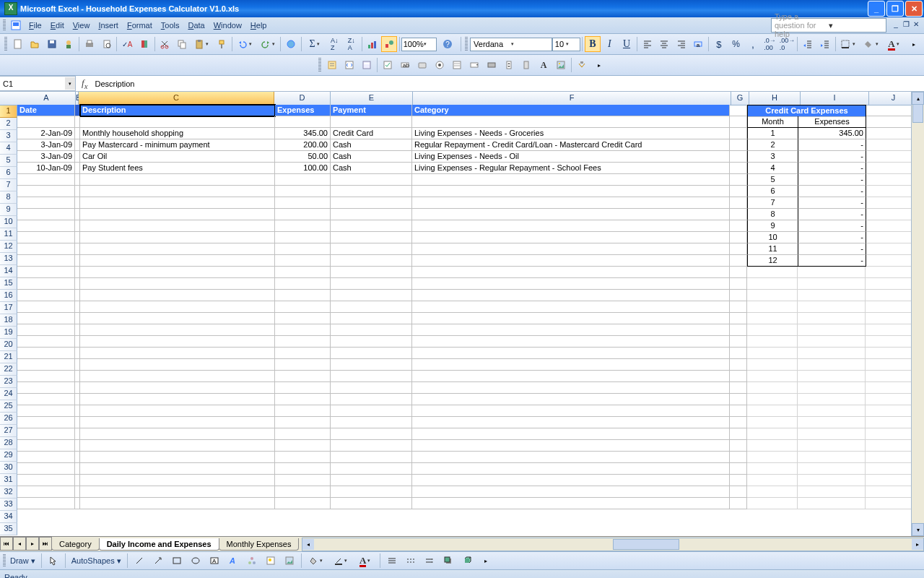 Image resolution: width=924 pixels, height=578 pixels. What do you see at coordinates (332, 65) in the screenshot?
I see `list-button` at bounding box center [332, 65].